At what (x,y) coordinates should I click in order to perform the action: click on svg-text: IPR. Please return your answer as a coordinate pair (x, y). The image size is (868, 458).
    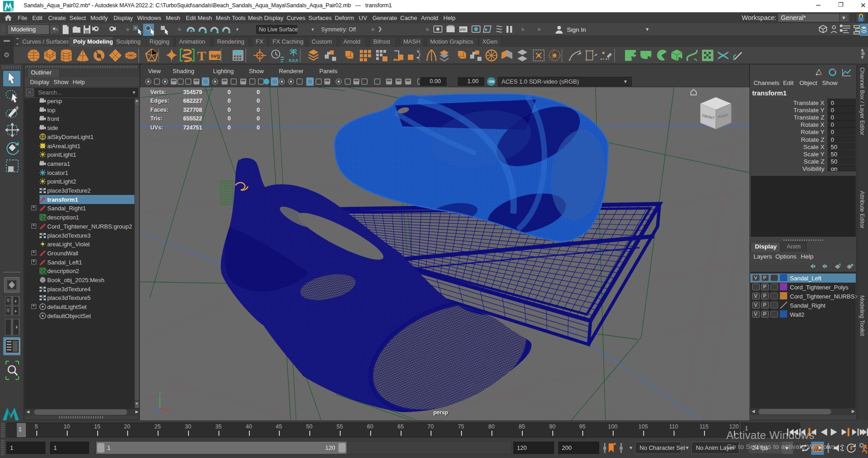
    Looking at the image, I should click on (463, 30).